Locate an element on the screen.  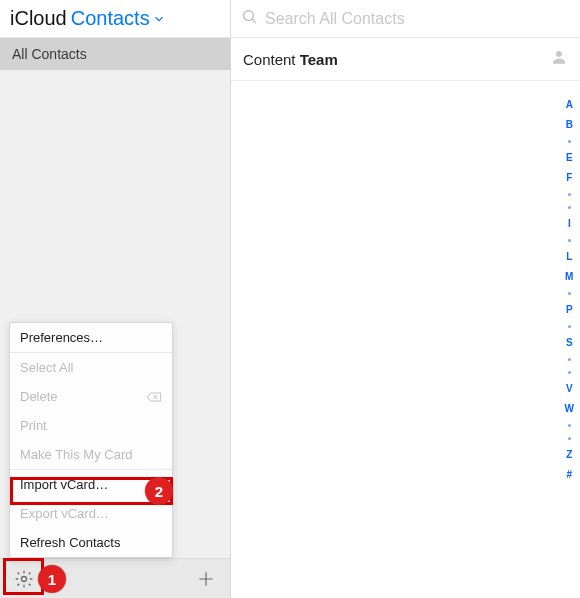
menu-item-preferences: Preferences… is located at coordinates (91, 338).